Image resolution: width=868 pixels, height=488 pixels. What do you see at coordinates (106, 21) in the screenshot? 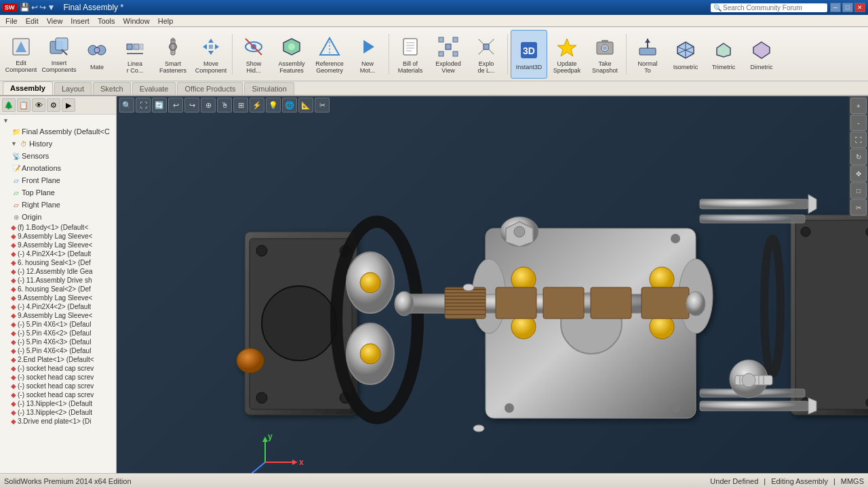
I see `menu-tools: Tools` at bounding box center [106, 21].